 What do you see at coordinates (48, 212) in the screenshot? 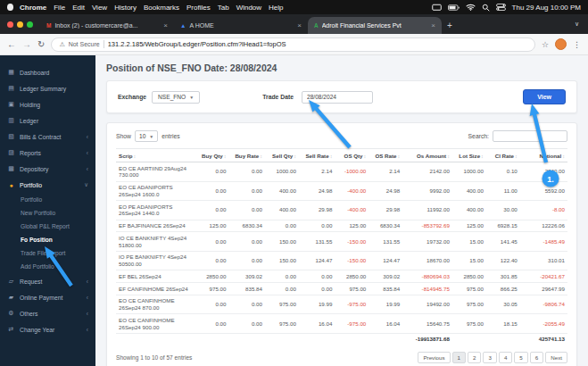
I see `sidebar-subitem-new-portfolio: New Portfolio` at bounding box center [48, 212].